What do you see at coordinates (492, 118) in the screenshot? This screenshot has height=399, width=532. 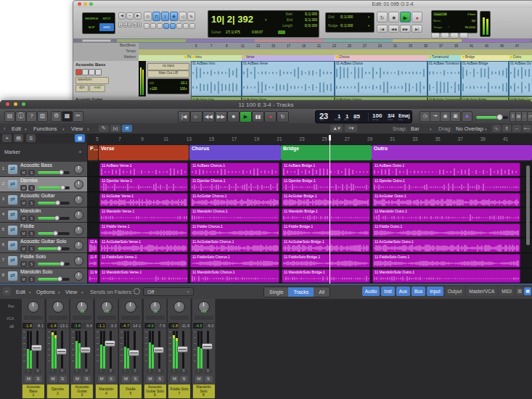 I see `master-volume-slider` at bounding box center [492, 118].